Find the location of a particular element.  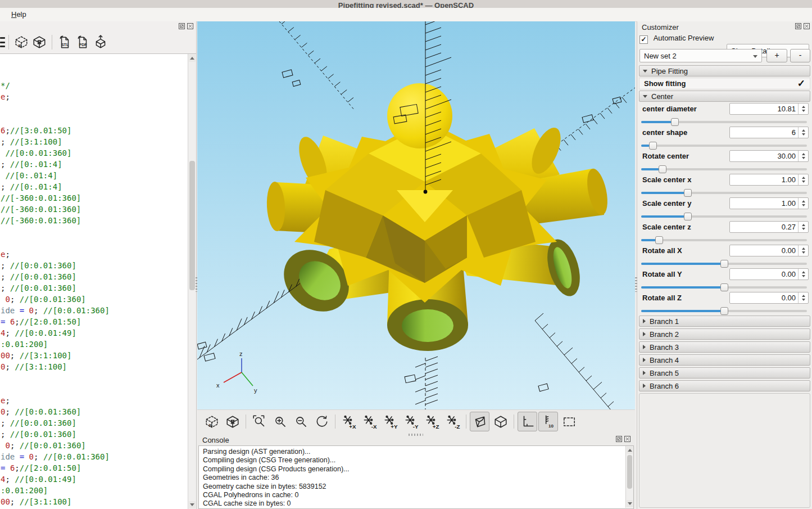

vt-zoom-out-button is located at coordinates (301, 422).